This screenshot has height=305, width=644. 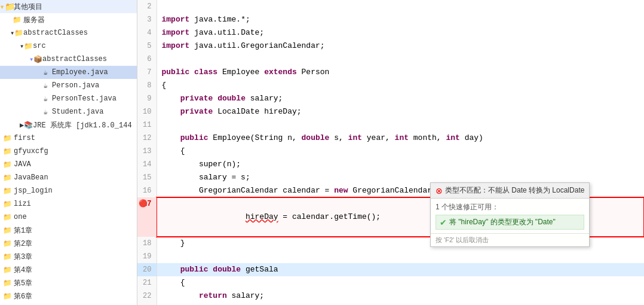 What do you see at coordinates (147, 20) in the screenshot?
I see `line-number: 3` at bounding box center [147, 20].